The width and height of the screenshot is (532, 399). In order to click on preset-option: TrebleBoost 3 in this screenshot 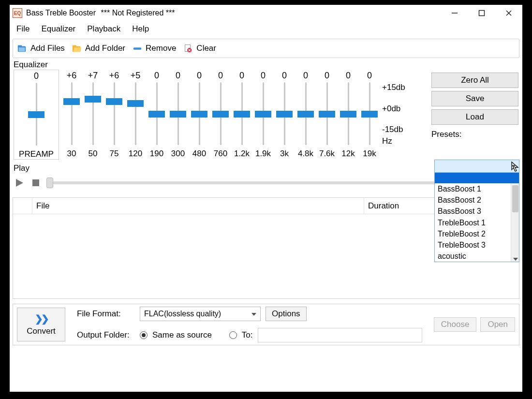, I will do `click(477, 245)`.